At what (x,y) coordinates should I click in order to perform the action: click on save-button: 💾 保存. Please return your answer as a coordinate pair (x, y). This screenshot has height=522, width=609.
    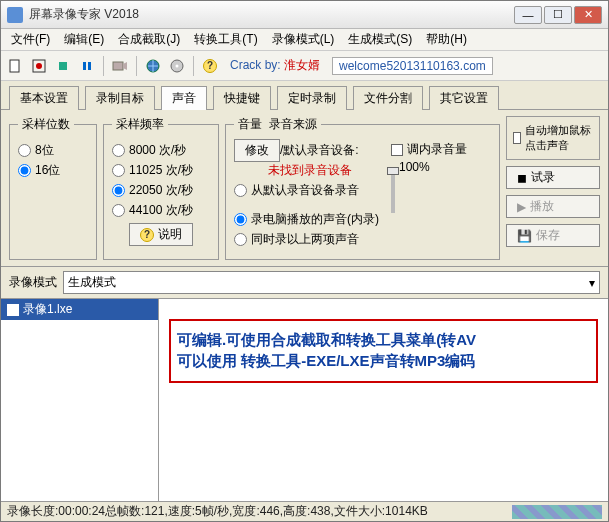
    Looking at the image, I should click on (553, 236).